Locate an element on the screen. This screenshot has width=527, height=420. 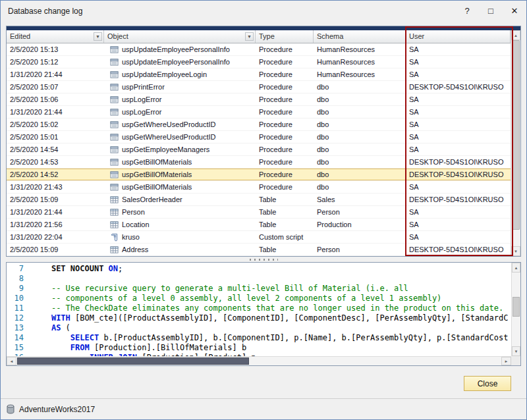
grid-header: Edited▼Object▼TypeSchemaUser is located at coordinates (264, 37).